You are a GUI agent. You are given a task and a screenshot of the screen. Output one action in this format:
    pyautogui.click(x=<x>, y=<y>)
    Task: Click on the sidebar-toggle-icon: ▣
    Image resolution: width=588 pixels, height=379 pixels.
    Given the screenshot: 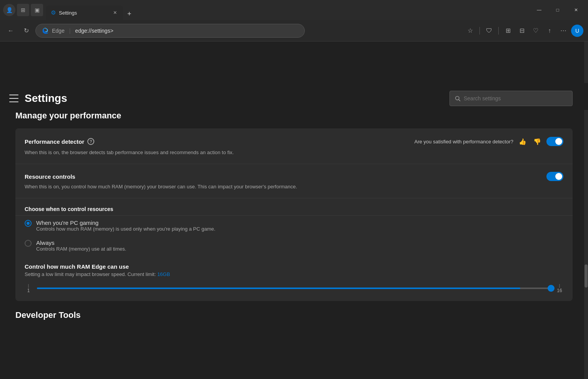 What is the action you would take?
    pyautogui.click(x=37, y=10)
    